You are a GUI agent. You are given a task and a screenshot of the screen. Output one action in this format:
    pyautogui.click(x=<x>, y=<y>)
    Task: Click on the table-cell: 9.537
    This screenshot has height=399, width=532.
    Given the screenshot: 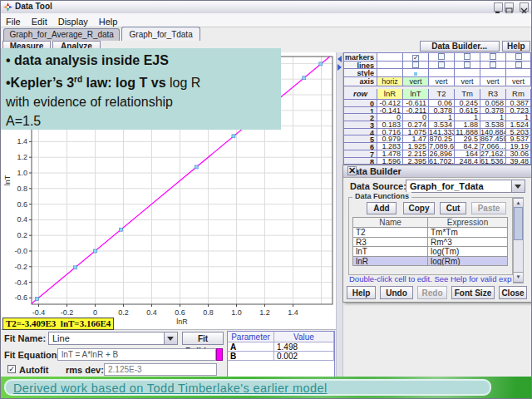 What is the action you would take?
    pyautogui.click(x=519, y=140)
    